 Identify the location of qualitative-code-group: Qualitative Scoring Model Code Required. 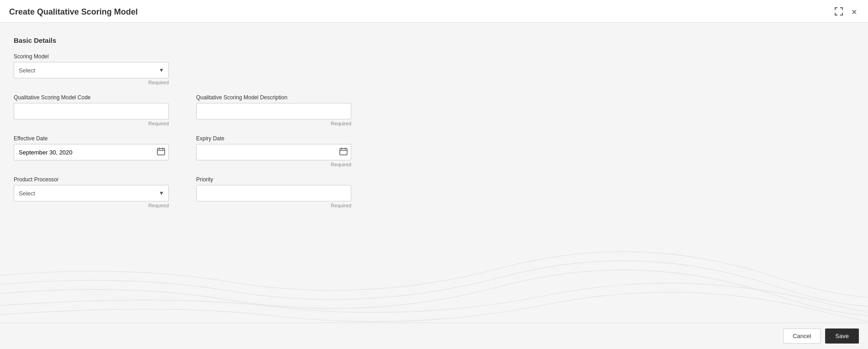
(91, 110).